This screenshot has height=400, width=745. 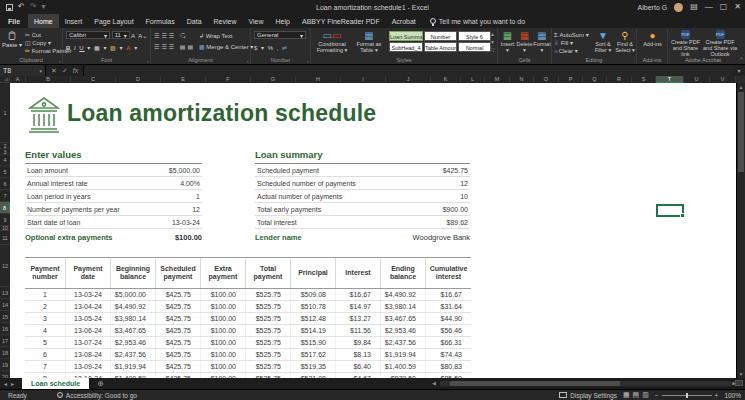 What do you see at coordinates (5, 208) in the screenshot?
I see `row-header-8: 8` at bounding box center [5, 208].